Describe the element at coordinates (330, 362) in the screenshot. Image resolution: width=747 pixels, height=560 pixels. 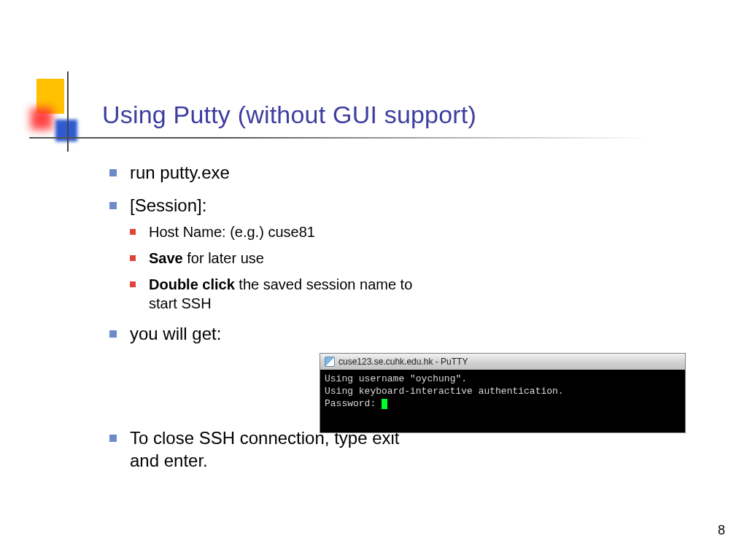
I see `putty-icon` at that location.